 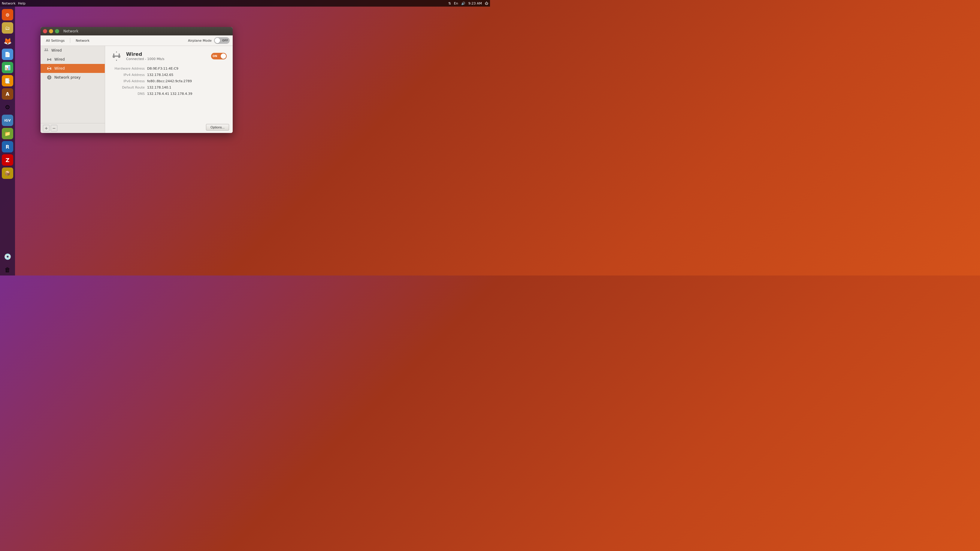 I want to click on wired-toggle: ON, so click(x=219, y=56).